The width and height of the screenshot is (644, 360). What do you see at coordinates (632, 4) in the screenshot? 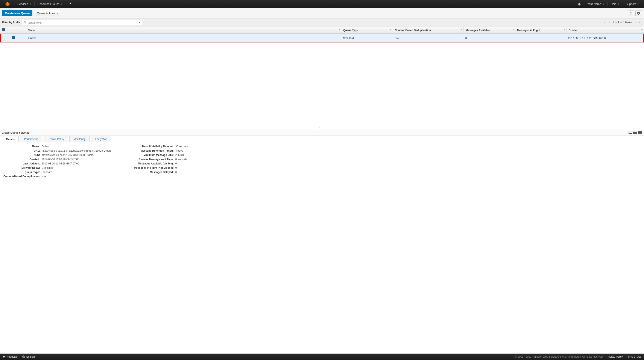
I see `nav-support: Support ▼` at bounding box center [632, 4].